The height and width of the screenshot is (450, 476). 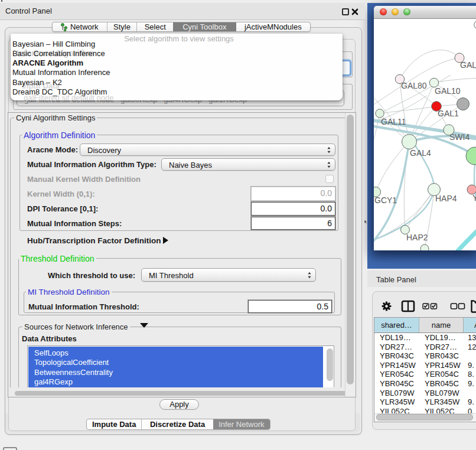 What do you see at coordinates (468, 65) in the screenshot?
I see `svg-text: GAL` at bounding box center [468, 65].